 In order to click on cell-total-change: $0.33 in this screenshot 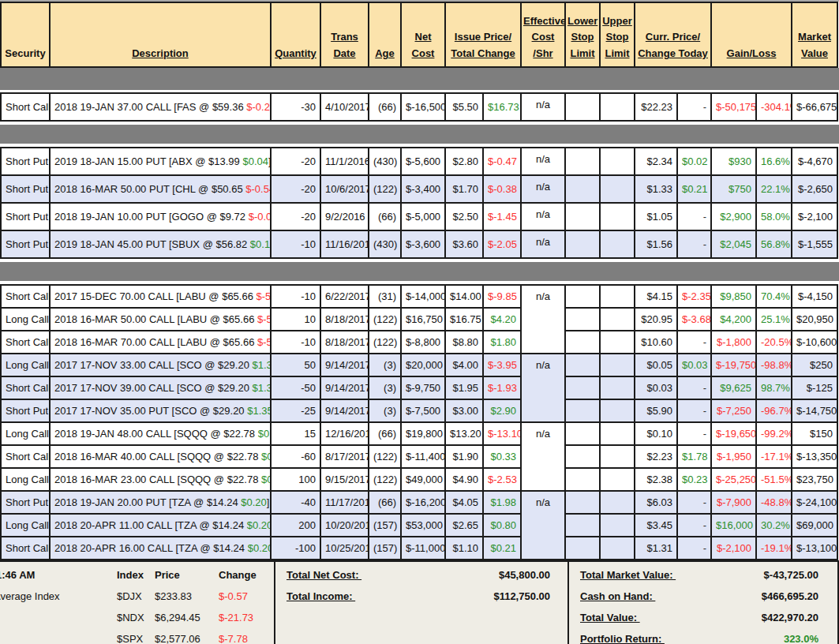, I will do `click(502, 456)`.